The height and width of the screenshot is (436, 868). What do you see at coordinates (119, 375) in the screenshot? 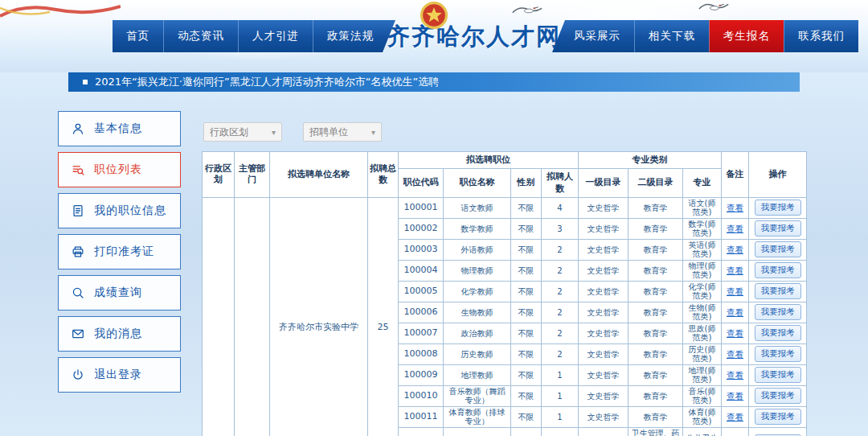
I see `sidebar-item-logout: 退出登录` at bounding box center [119, 375].